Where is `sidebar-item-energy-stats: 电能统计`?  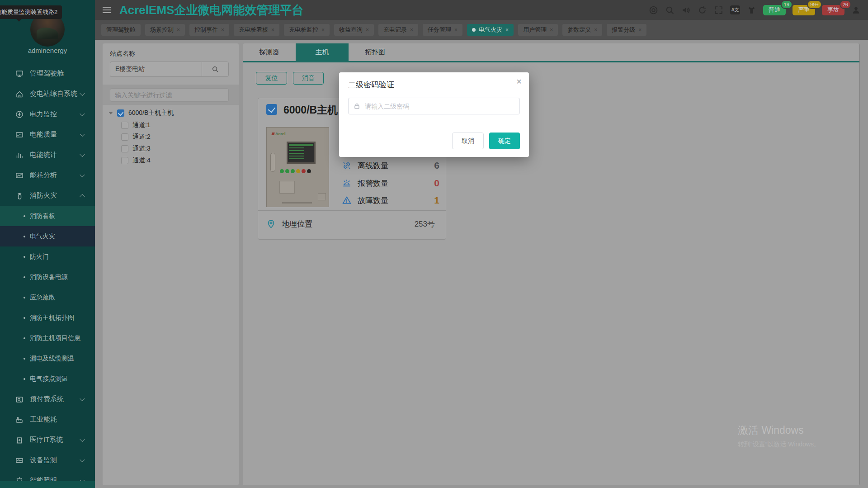
sidebar-item-energy-stats: 电能统计 is located at coordinates (47, 155).